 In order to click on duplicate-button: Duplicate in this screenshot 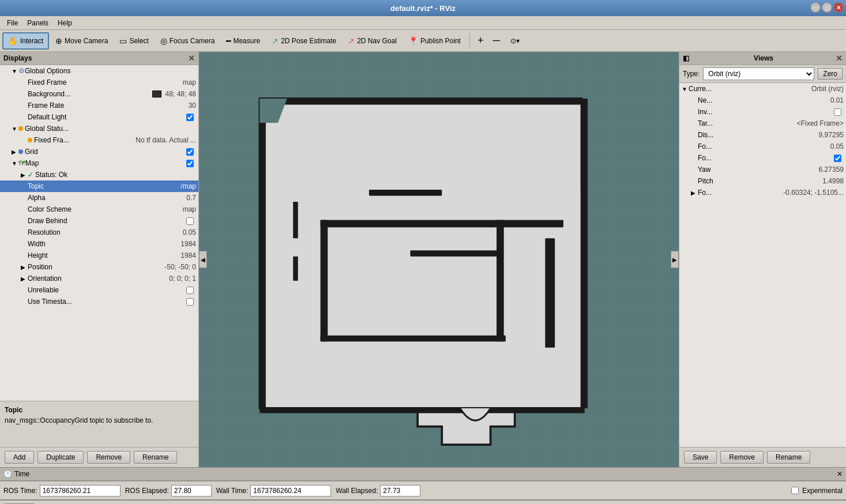, I will do `click(61, 457)`.